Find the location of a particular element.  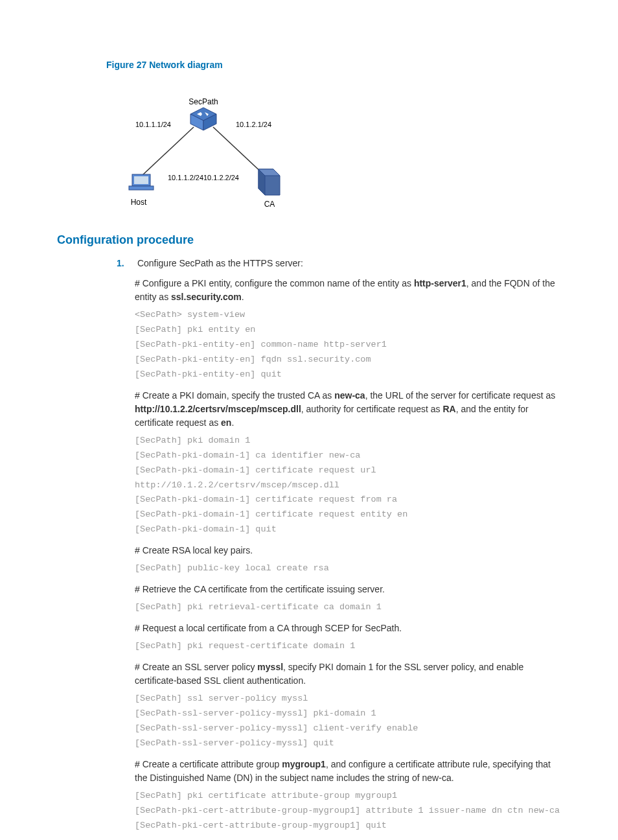

paragraph: # Create an SSL server policy myssl, spe… is located at coordinates (348, 674).